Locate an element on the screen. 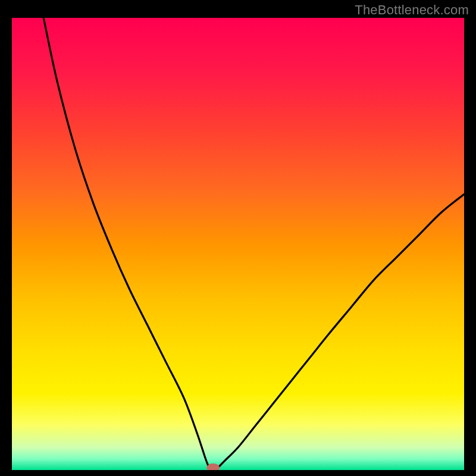 This screenshot has width=476, height=476. minimum-marker is located at coordinates (213, 466).